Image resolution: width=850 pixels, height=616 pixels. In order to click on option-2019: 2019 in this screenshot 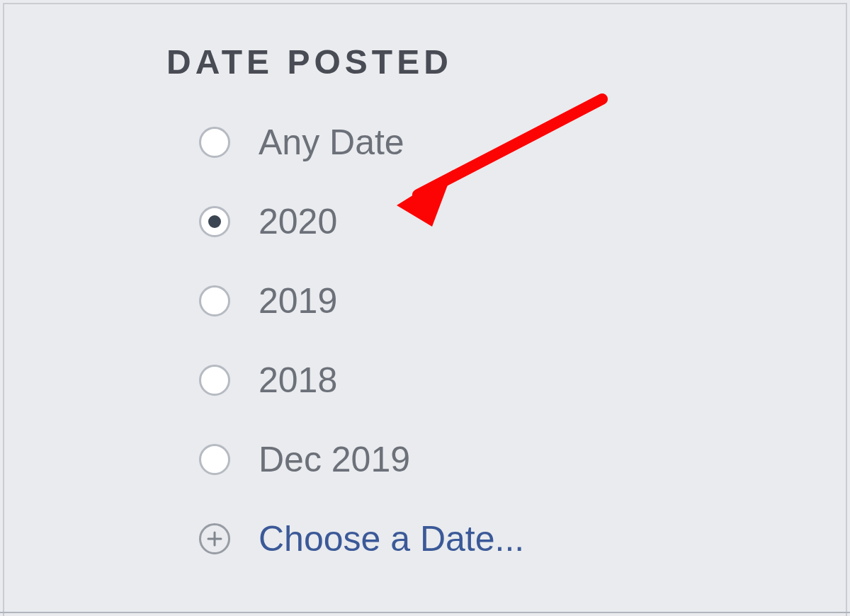, I will do `click(346, 301)`.